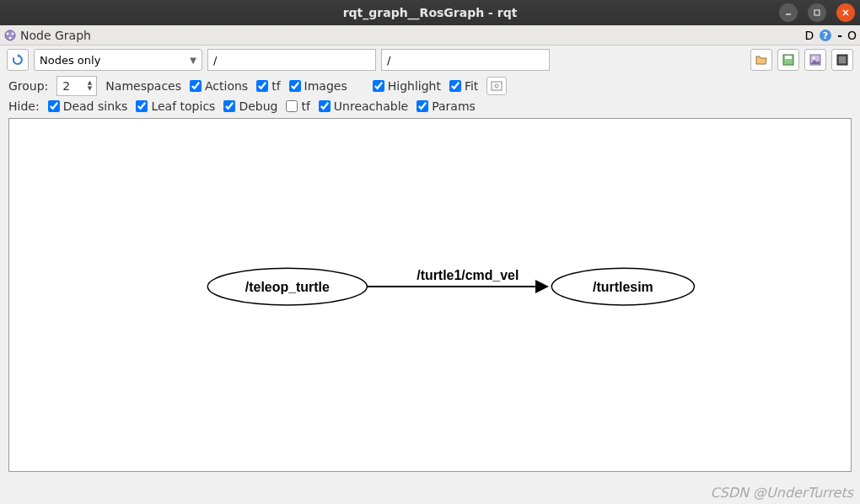 Image resolution: width=860 pixels, height=504 pixels. What do you see at coordinates (292, 106) in the screenshot?
I see `hidetf-checkbox` at bounding box center [292, 106].